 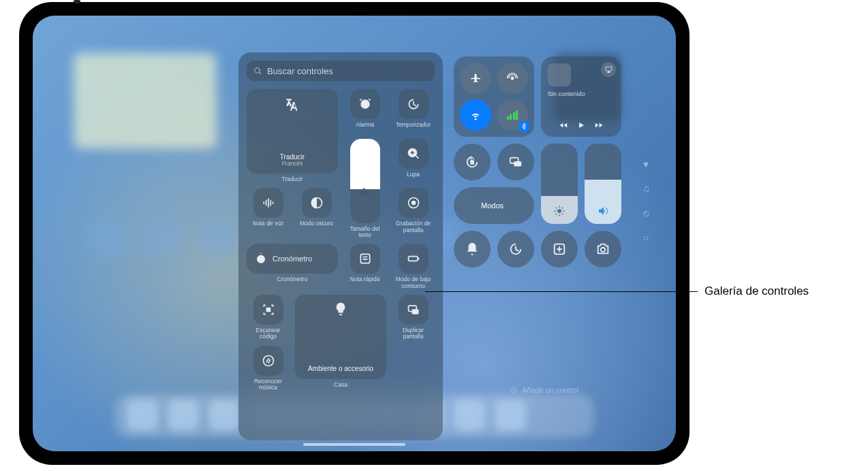 I want to click on home-indicator, so click(x=354, y=444).